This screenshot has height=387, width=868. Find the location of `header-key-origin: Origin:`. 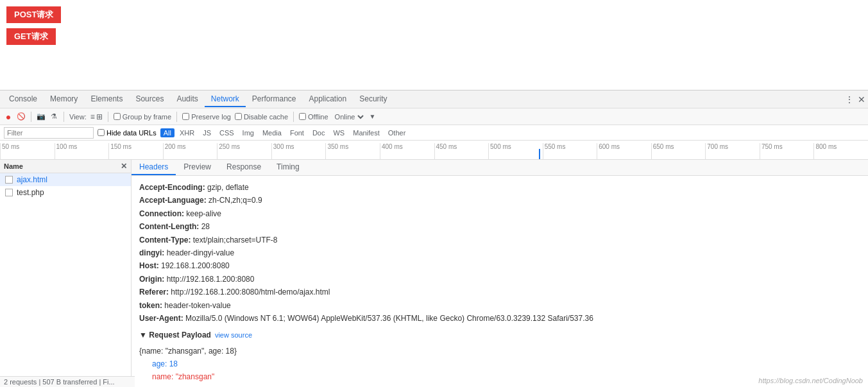

header-key-origin: Origin: is located at coordinates (153, 279).